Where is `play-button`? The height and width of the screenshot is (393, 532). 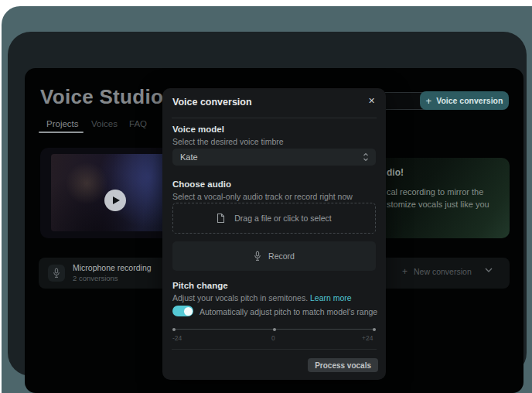 play-button is located at coordinates (115, 200).